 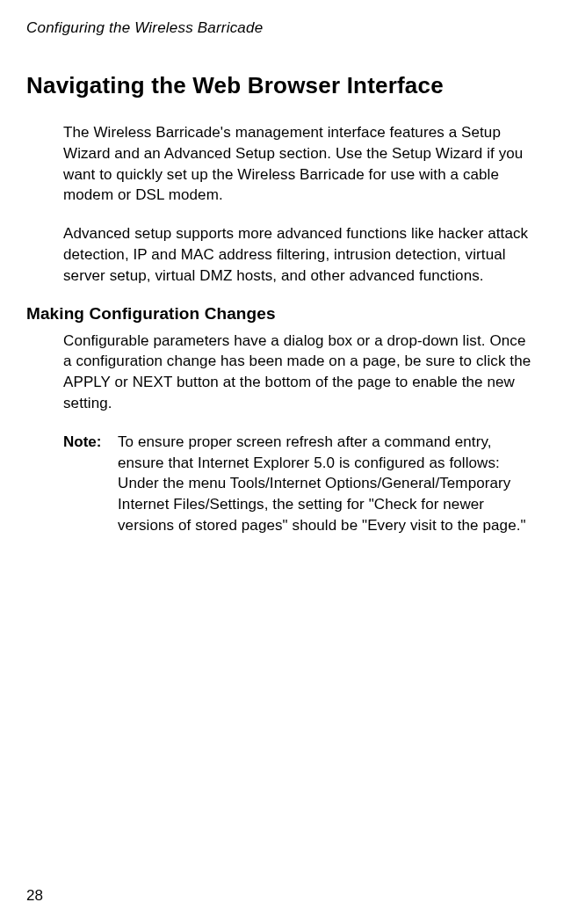 I want to click on page-number: 28, so click(x=35, y=896).